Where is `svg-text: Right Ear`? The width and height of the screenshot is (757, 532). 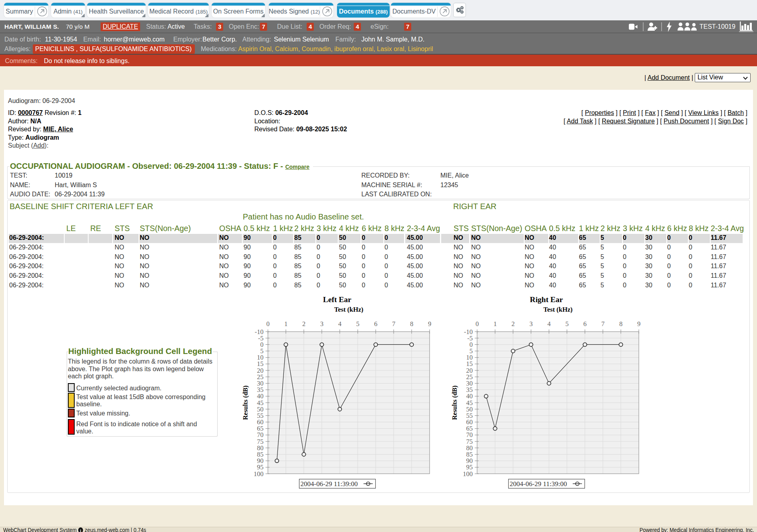 svg-text: Right Ear is located at coordinates (546, 299).